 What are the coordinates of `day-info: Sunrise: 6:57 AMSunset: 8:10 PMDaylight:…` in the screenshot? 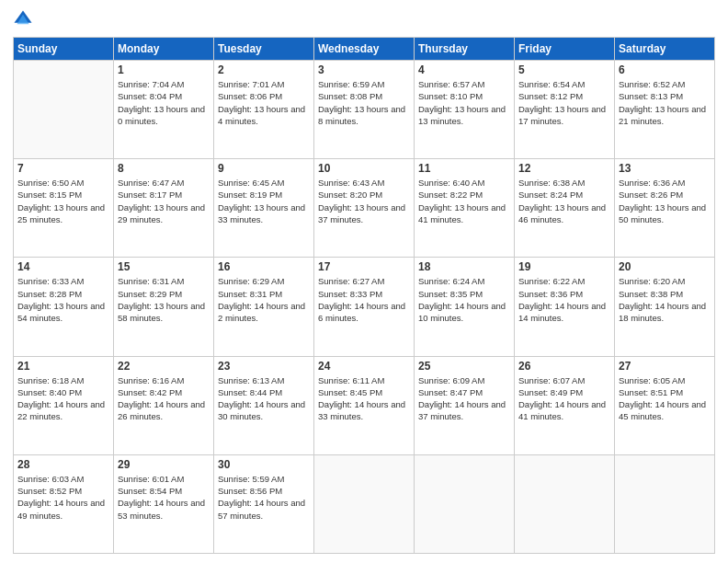 It's located at (464, 103).